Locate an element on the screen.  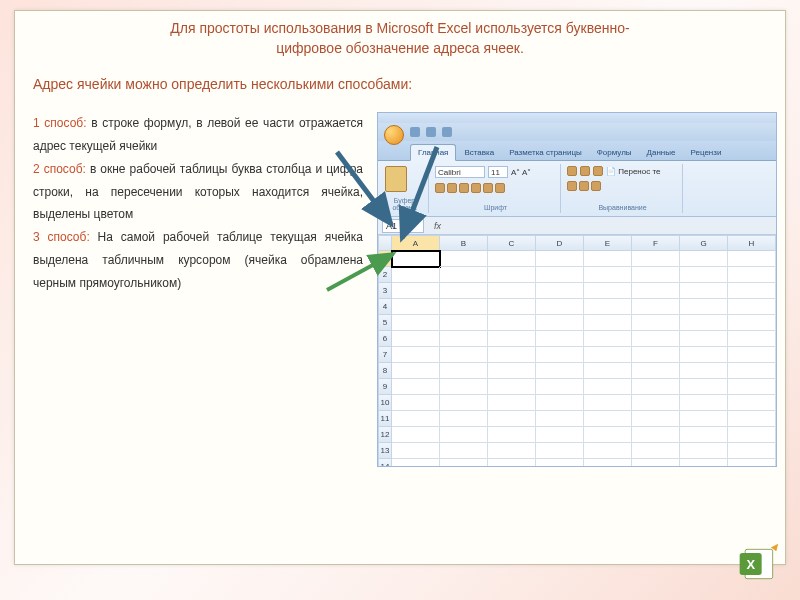
column-header: E is located at coordinates (608, 243).